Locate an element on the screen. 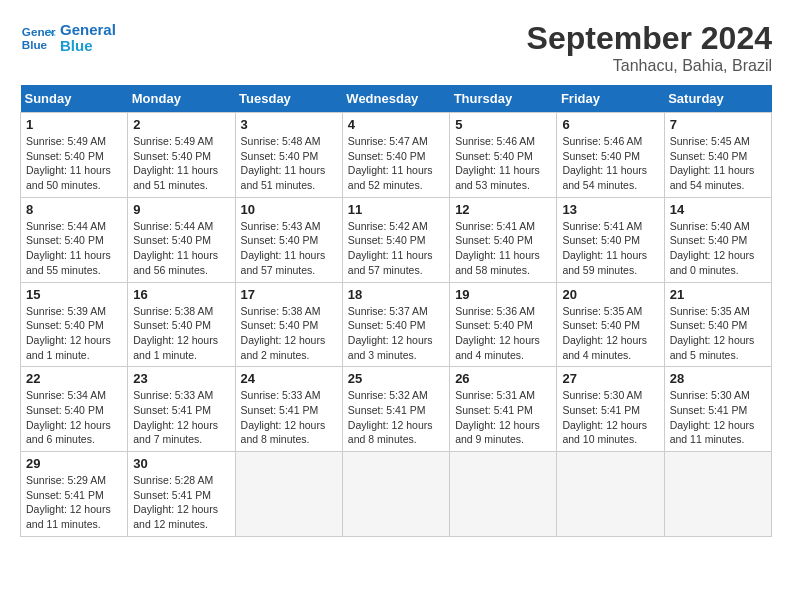 This screenshot has height=612, width=792. svg-text: Blue is located at coordinates (35, 44).